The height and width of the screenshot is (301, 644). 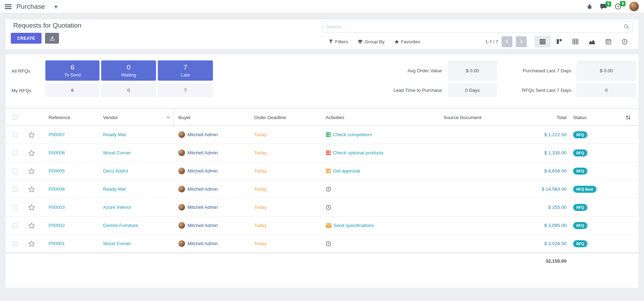 I want to click on reference-link: P00002, so click(x=57, y=226).